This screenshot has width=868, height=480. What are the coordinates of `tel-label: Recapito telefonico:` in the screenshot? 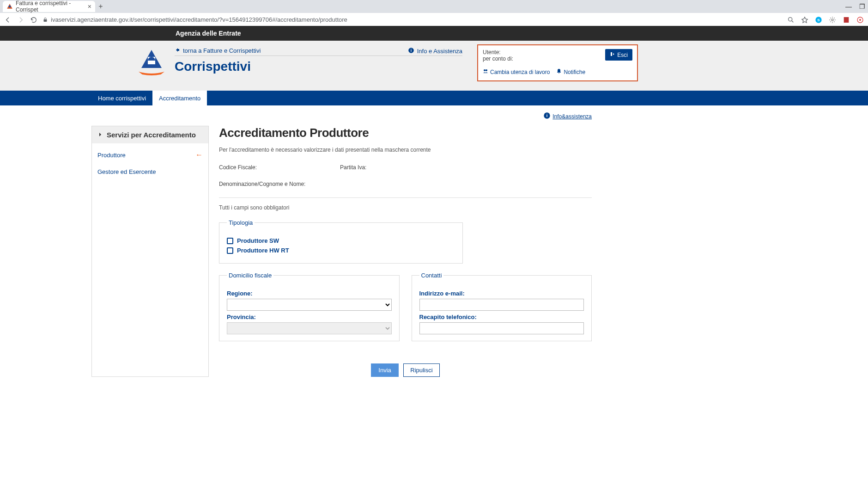 It's located at (502, 317).